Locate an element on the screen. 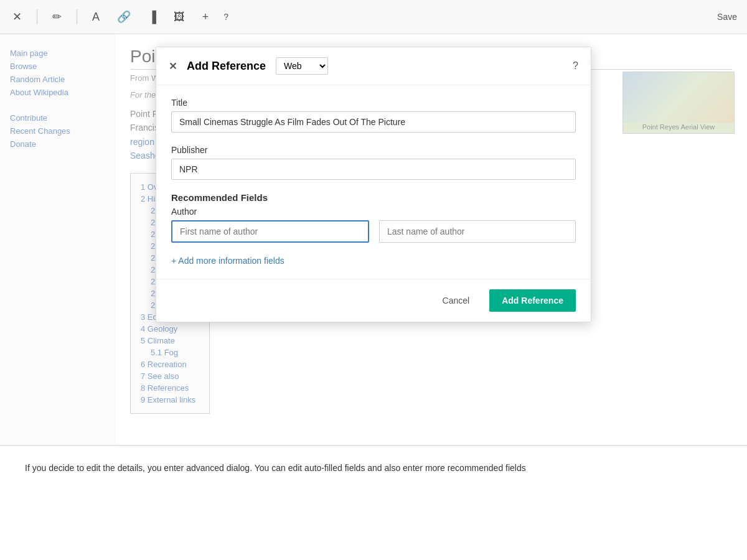 This screenshot has width=747, height=560. title-form-group: Title is located at coordinates (374, 115).